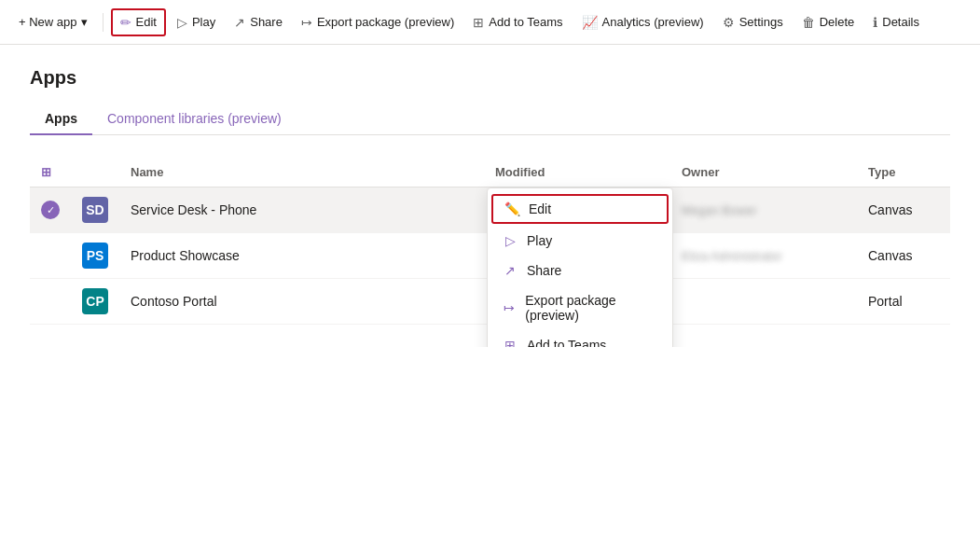 Image resolution: width=980 pixels, height=555 pixels. I want to click on app-type: Portal, so click(904, 302).